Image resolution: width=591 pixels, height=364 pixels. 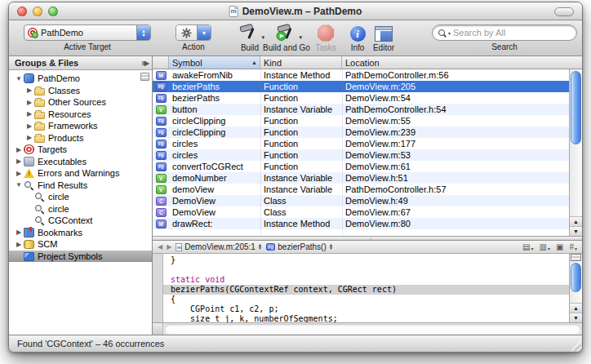 I want to click on breakpoints-menu-button: ▥▾, so click(x=545, y=246).